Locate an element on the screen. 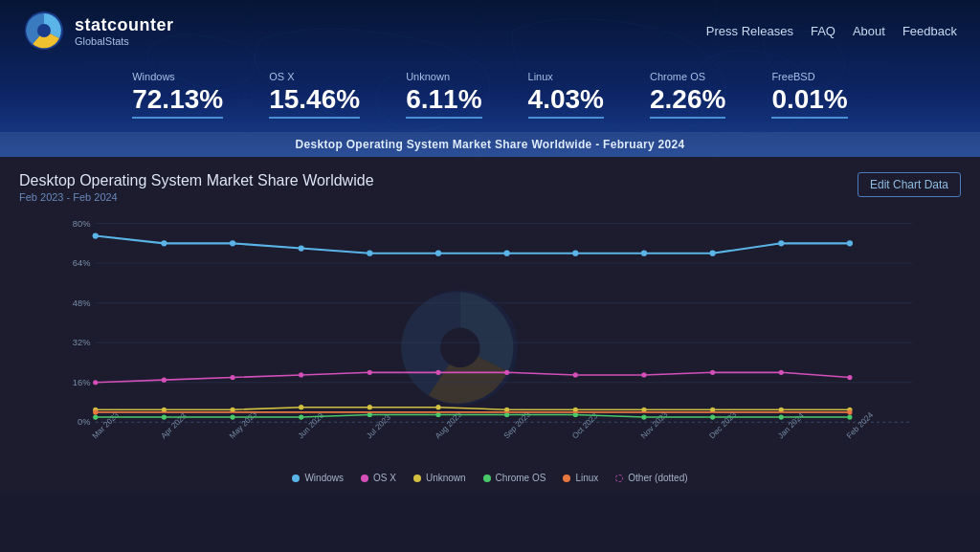 This screenshot has width=980, height=552. nav-faq: FAQ is located at coordinates (823, 31).